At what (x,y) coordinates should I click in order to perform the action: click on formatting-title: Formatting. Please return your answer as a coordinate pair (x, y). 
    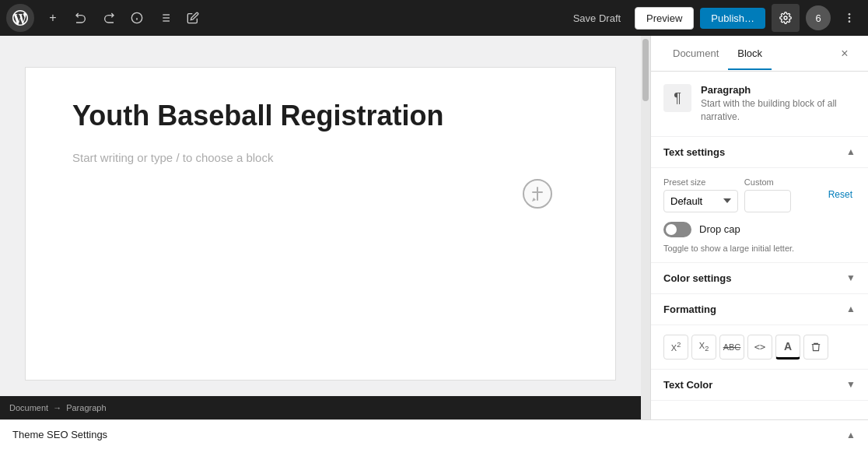
    Looking at the image, I should click on (690, 310).